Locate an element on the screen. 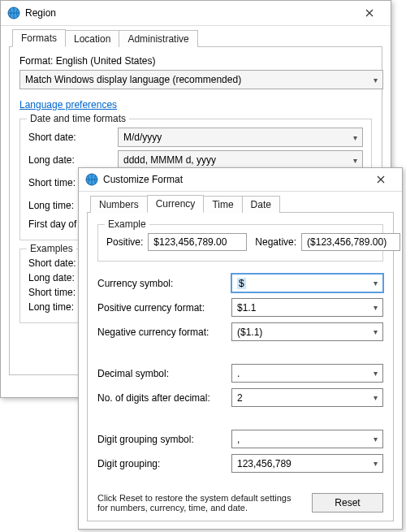  positive-example: $123,456,789.00 is located at coordinates (197, 242).